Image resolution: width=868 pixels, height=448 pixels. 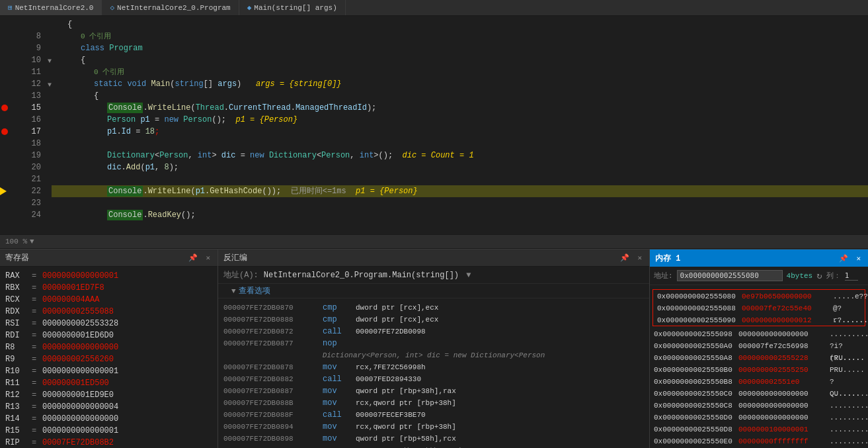 What do you see at coordinates (625, 258) in the screenshot?
I see `disasm-pin-btn: 📌` at bounding box center [625, 258].